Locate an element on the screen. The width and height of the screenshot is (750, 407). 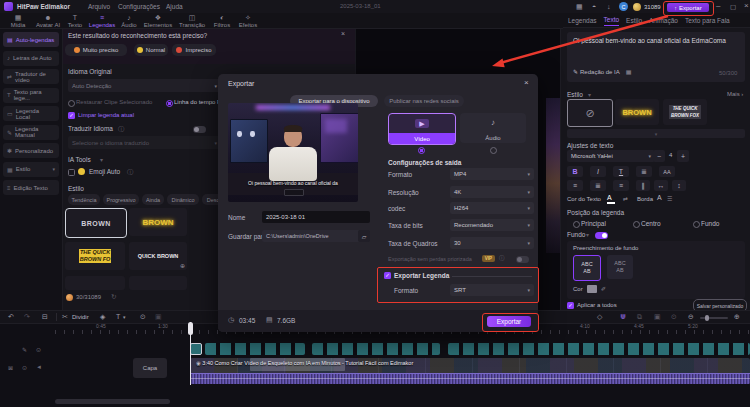
window-minimize-icon: – is located at coordinates (718, 6).